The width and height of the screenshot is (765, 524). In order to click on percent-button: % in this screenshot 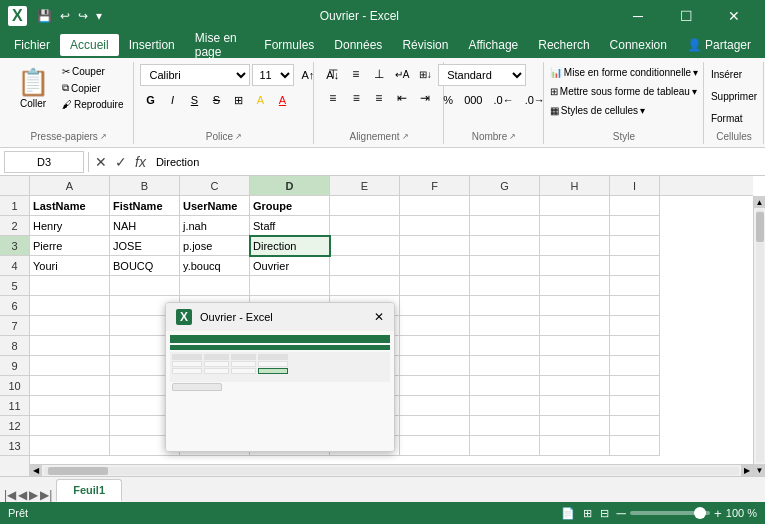, I will do `click(448, 100)`.